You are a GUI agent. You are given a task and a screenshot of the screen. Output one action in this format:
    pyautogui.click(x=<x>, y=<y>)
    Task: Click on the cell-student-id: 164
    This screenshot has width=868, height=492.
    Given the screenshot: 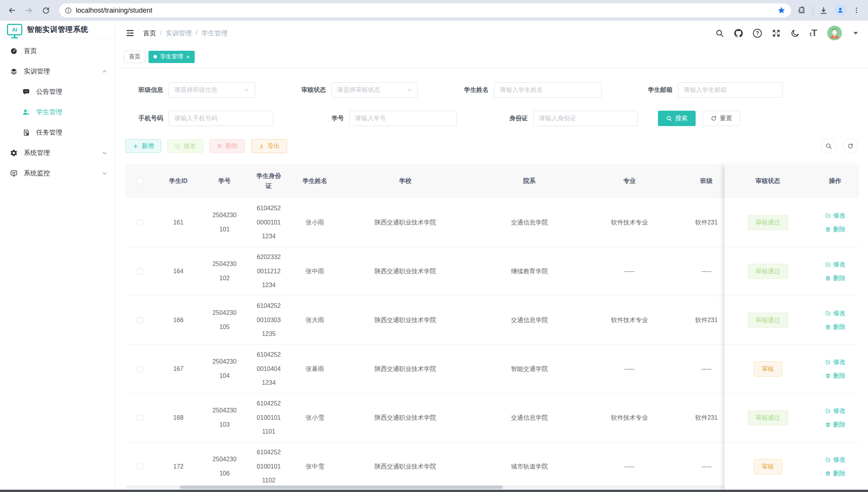 What is the action you would take?
    pyautogui.click(x=179, y=271)
    